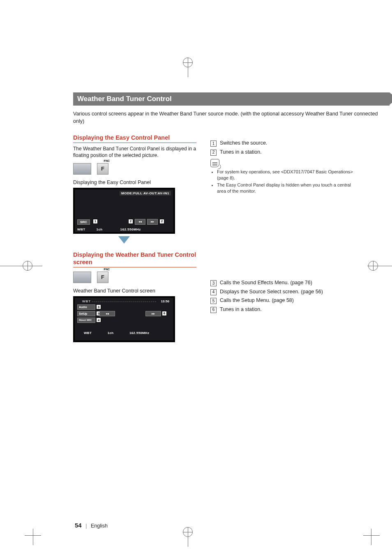  What do you see at coordinates (124, 240) in the screenshot?
I see `down-arrow-icon` at bounding box center [124, 240].